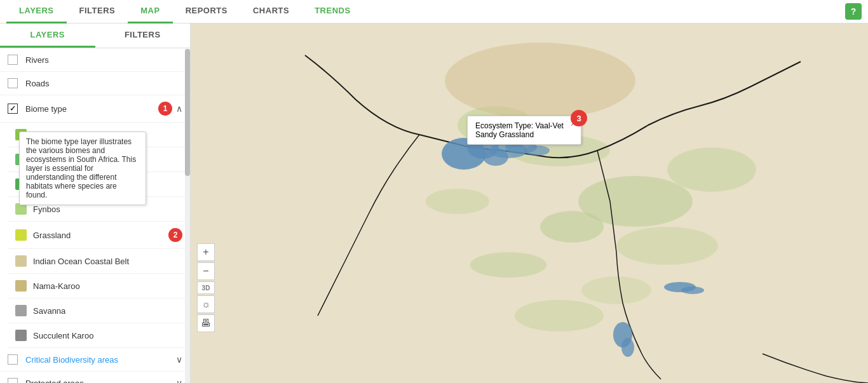 Image resolution: width=868 pixels, height=383 pixels. What do you see at coordinates (150, 11) in the screenshot?
I see `tab-map: MAP` at bounding box center [150, 11].